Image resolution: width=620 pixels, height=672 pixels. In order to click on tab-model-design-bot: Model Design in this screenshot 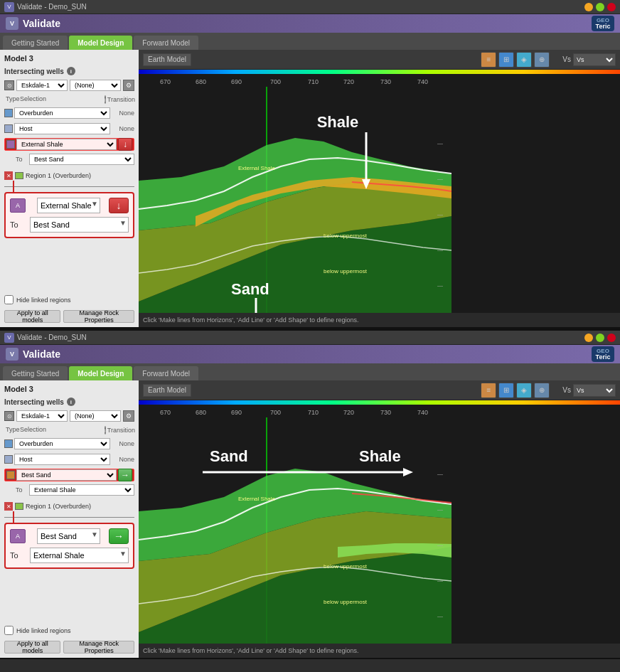, I will do `click(101, 373)`.